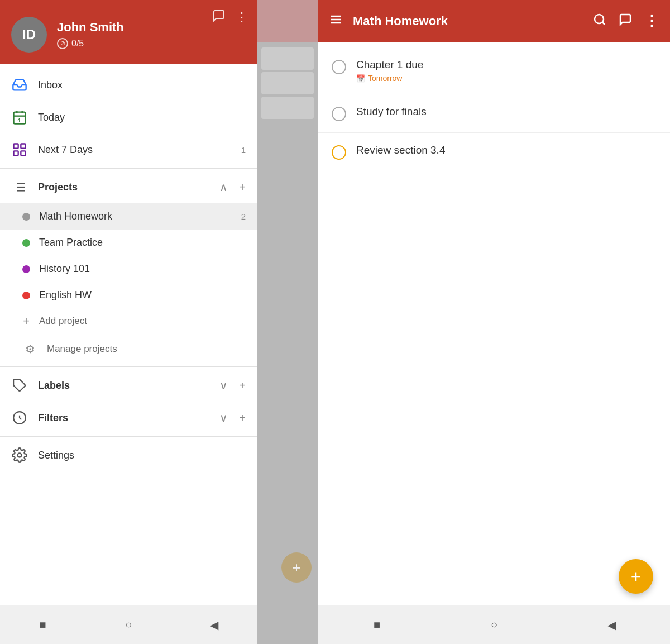  What do you see at coordinates (494, 114) in the screenshot?
I see `task-item-study-finals: Study for finals` at bounding box center [494, 114].